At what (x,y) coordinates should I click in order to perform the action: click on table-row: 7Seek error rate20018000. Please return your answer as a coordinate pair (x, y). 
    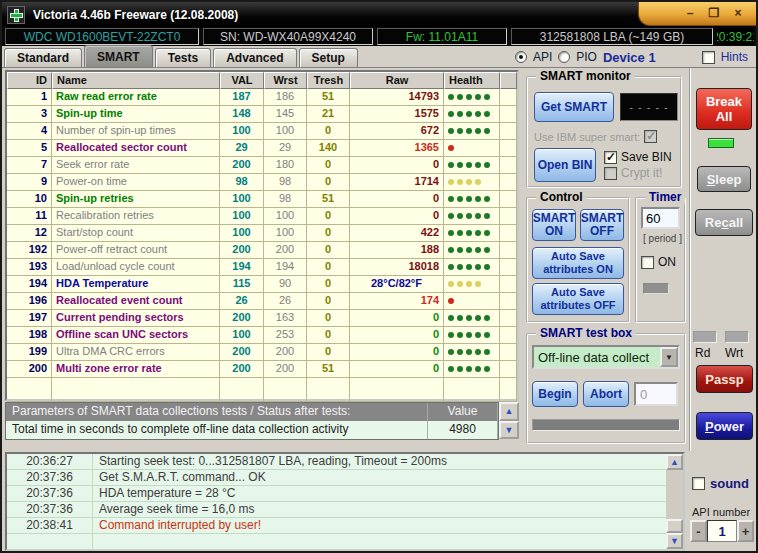
    Looking at the image, I should click on (262, 166).